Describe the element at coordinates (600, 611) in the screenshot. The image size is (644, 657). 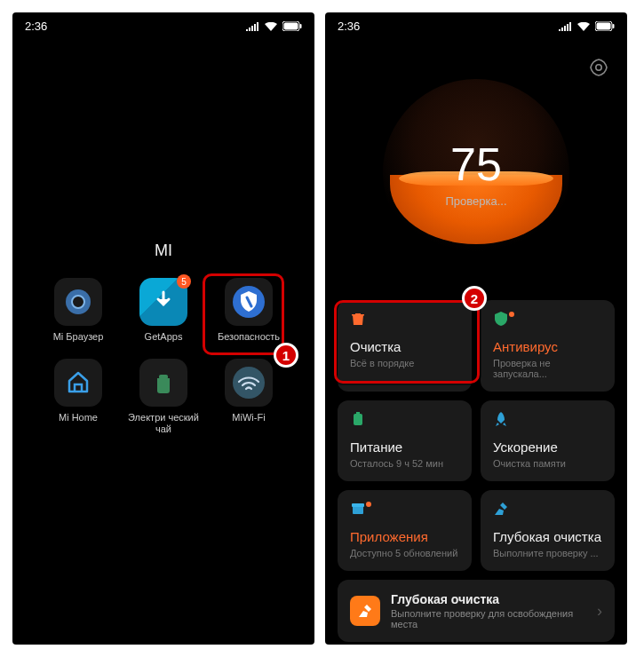
I see `chevron-right-icon: ›` at that location.